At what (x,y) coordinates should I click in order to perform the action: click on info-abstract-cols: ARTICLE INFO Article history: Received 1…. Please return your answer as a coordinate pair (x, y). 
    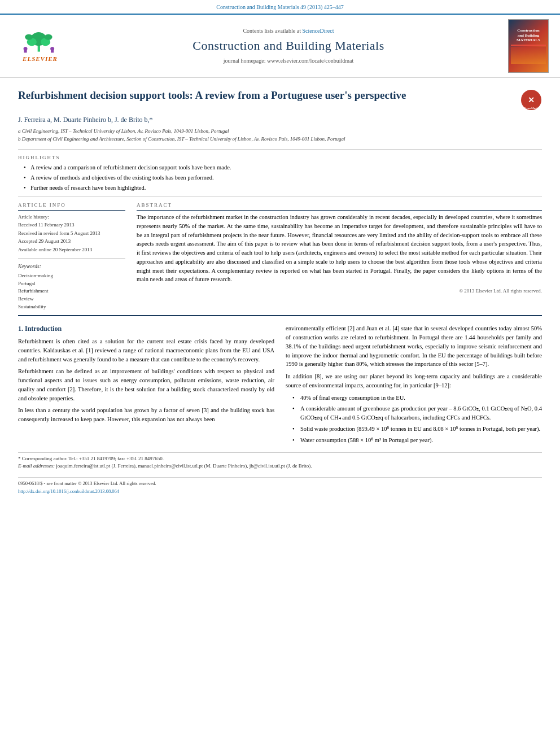
    Looking at the image, I should click on (280, 256).